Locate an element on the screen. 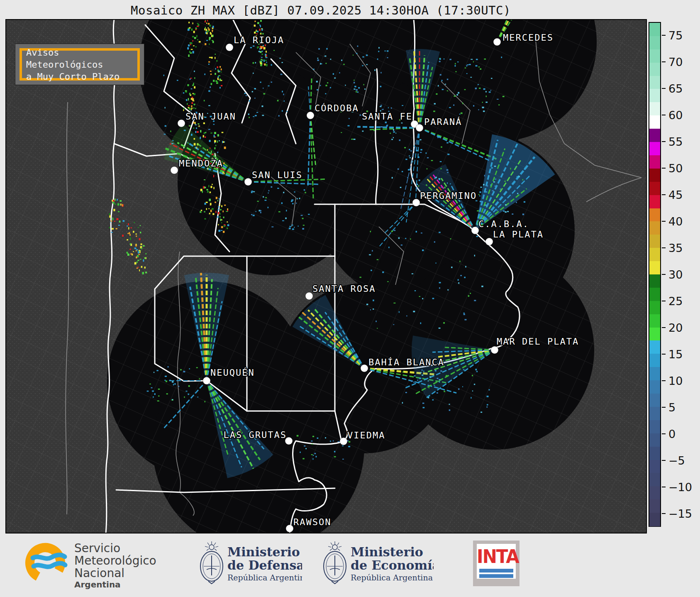  warning-panel: Avisos Meteorológicos a Muy Corto Plazo is located at coordinates (80, 64).